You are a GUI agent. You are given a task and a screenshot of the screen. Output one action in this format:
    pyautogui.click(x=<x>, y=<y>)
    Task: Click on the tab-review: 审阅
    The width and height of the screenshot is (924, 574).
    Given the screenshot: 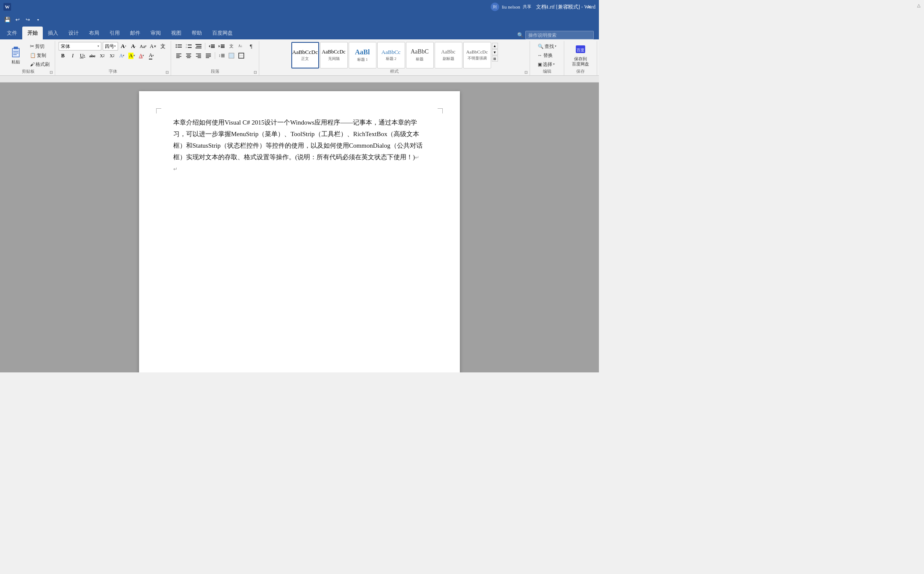 What is the action you would take?
    pyautogui.click(x=156, y=33)
    